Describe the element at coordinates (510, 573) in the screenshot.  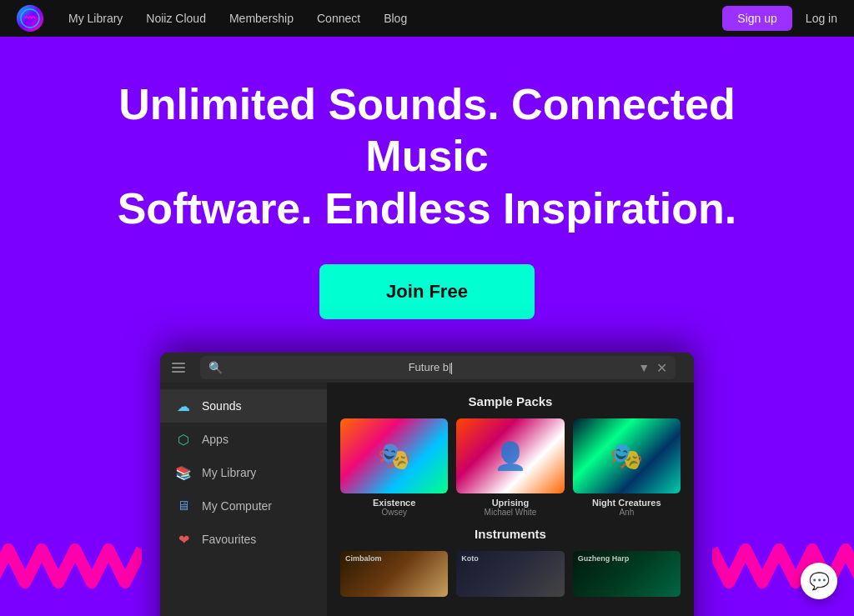
I see `instrument-koto: Koto` at that location.